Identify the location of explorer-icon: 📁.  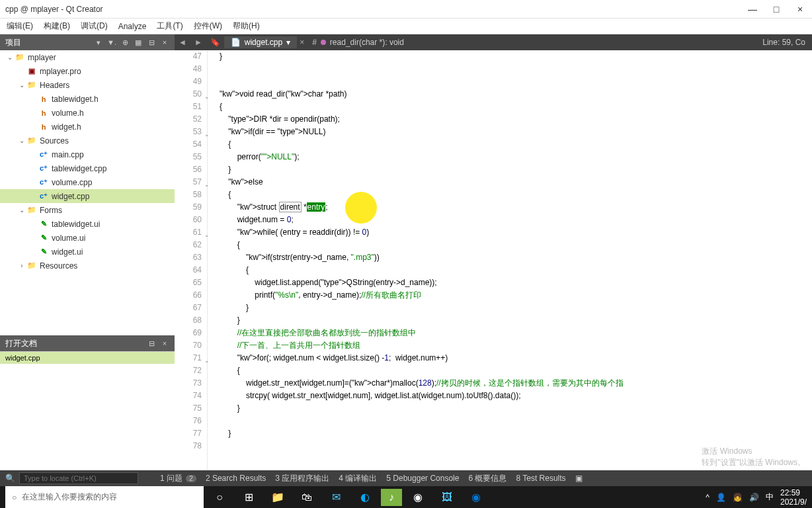
(278, 497).